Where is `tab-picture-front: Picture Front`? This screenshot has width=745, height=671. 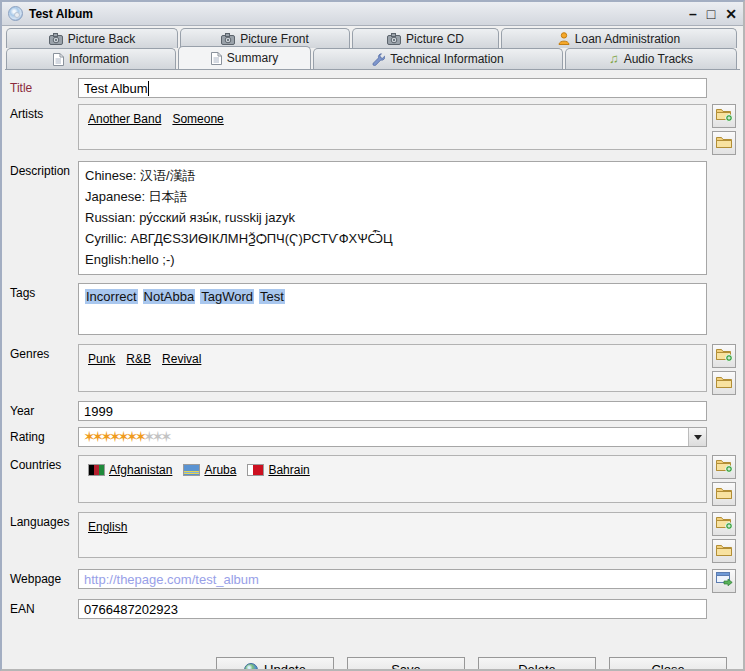
tab-picture-front: Picture Front is located at coordinates (265, 38).